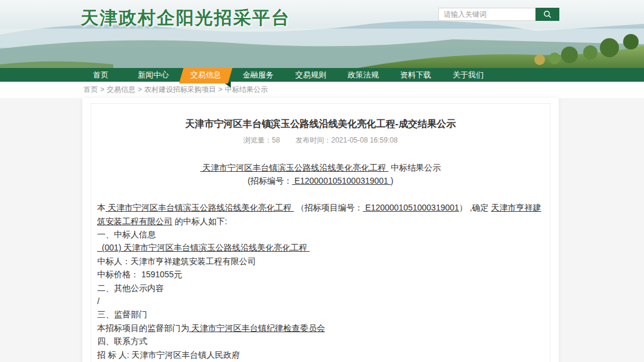 This screenshot has height=362, width=644. What do you see at coordinates (321, 247) in the screenshot?
I see `article-line: (001) 天津市宁河区丰台镇滨玉公路线沿线美化亮化工程` at bounding box center [321, 247].